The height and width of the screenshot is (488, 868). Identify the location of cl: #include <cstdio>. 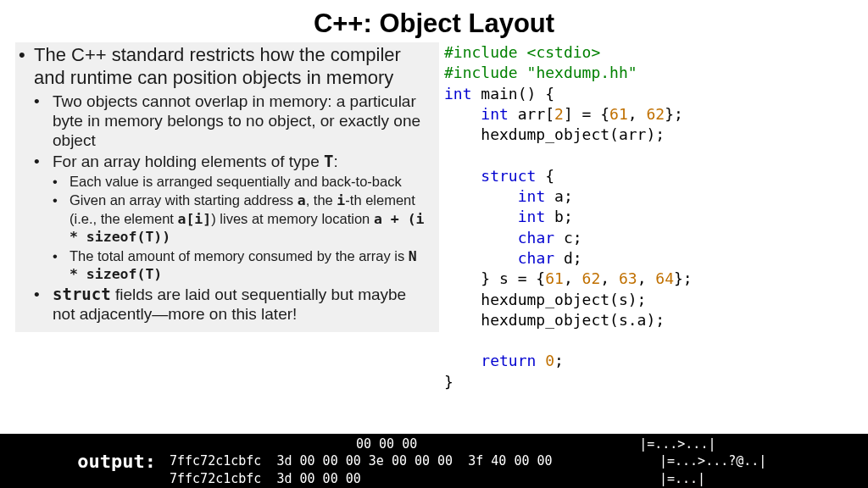
(522, 53).